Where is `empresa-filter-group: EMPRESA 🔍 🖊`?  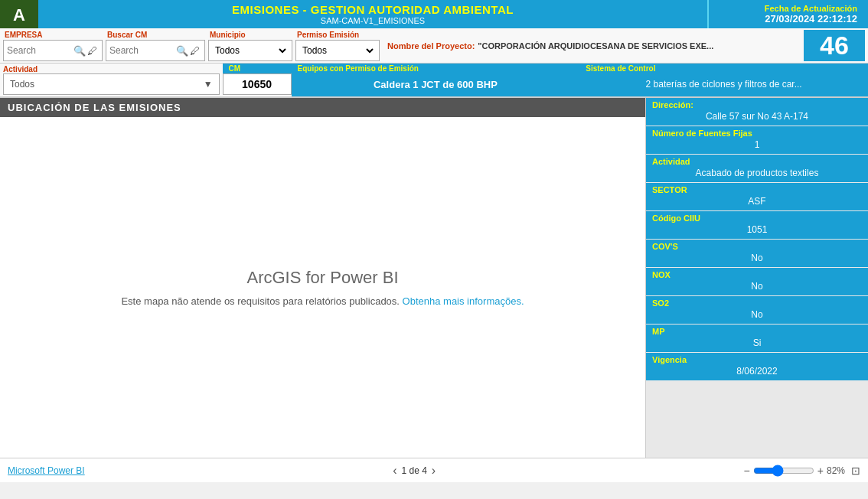
empresa-filter-group: EMPRESA 🔍 🖊 is located at coordinates (53, 46).